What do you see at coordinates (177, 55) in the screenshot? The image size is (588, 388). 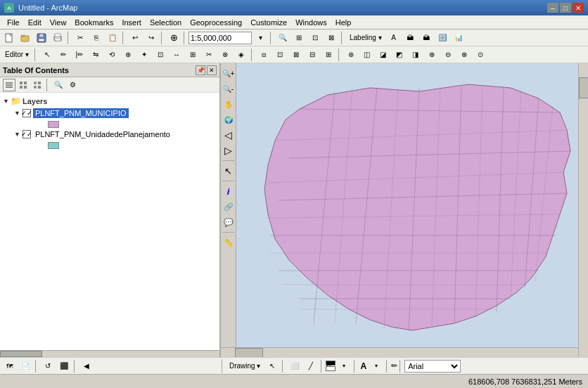 I see `edit-tool9: ↔` at bounding box center [177, 55].